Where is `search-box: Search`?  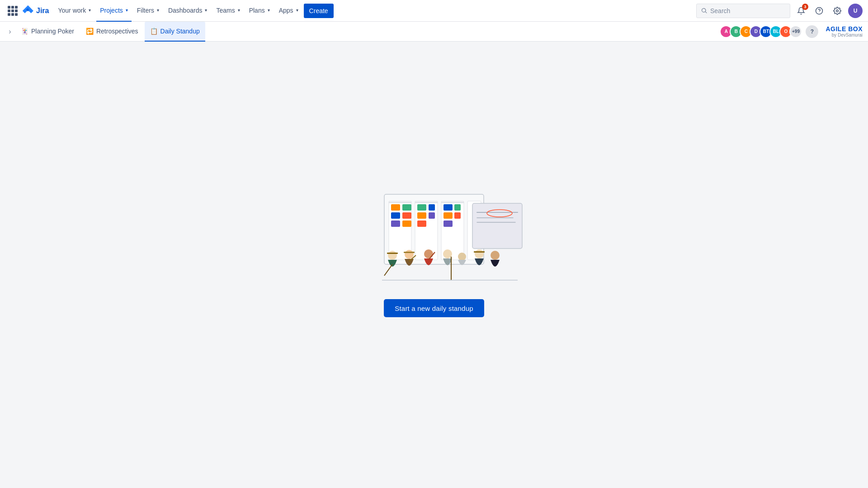
search-box: Search is located at coordinates (743, 11).